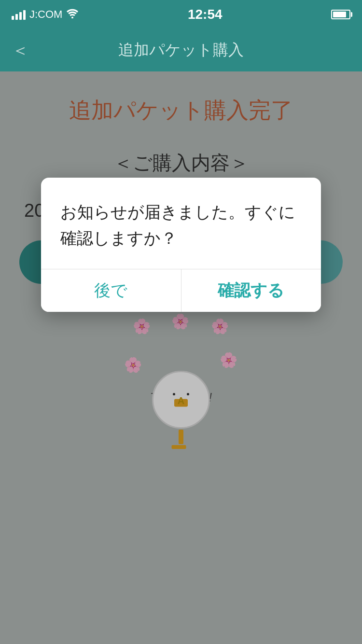  What do you see at coordinates (341, 14) in the screenshot?
I see `battery-icon` at bounding box center [341, 14].